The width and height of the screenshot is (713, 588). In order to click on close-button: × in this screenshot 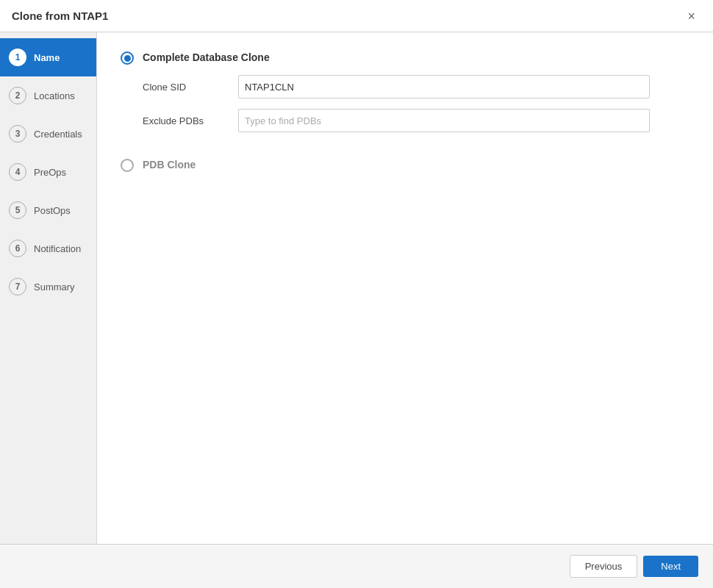, I will do `click(691, 16)`.